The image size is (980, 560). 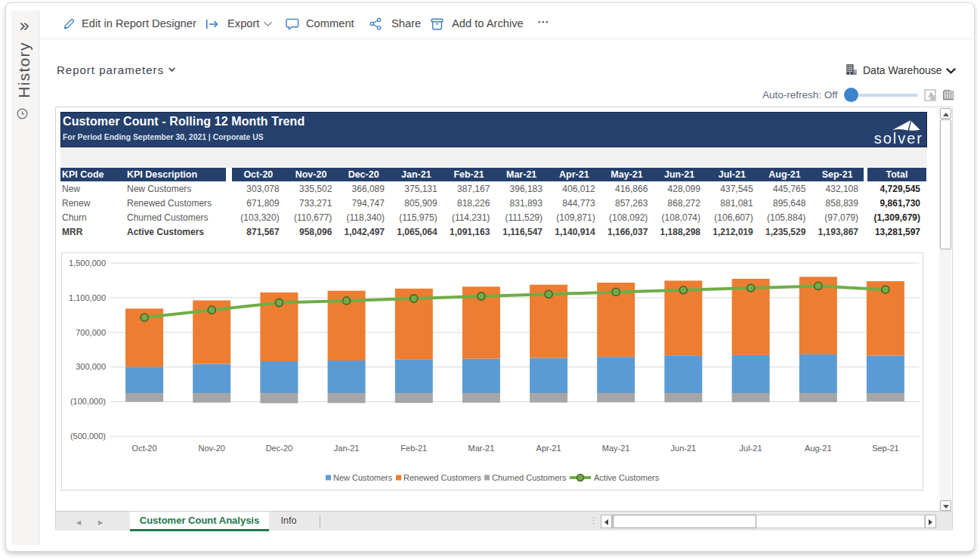 I want to click on svg-text: Feb-21, so click(x=414, y=448).